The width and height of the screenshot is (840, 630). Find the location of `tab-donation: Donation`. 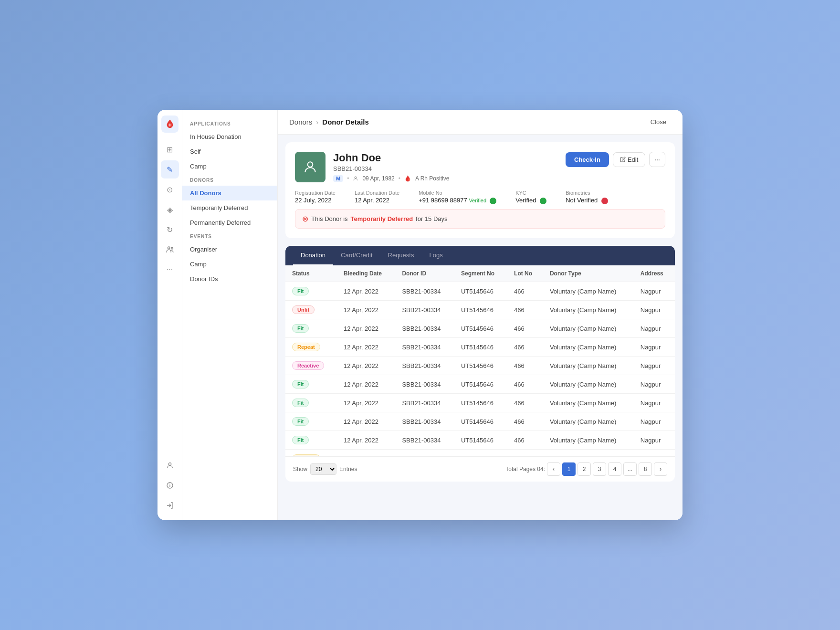

tab-donation: Donation is located at coordinates (313, 256).